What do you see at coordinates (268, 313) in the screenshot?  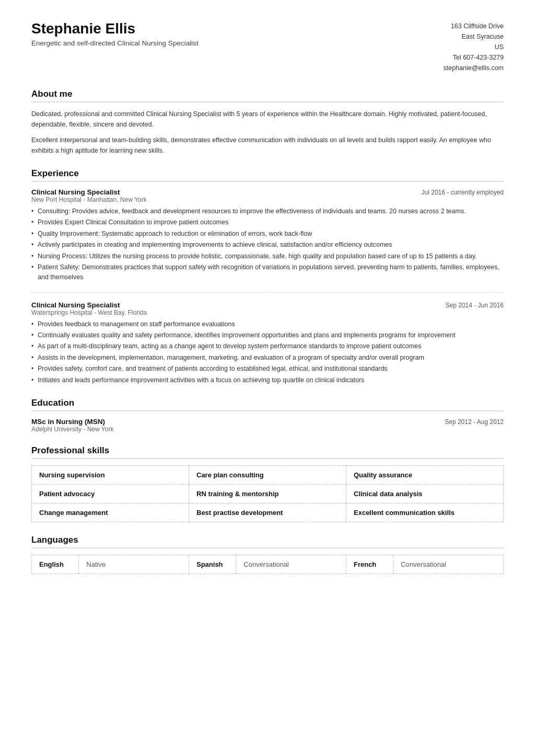 I see `job-2-company: Watersprings Hospital - West Bay, Florid…` at bounding box center [268, 313].